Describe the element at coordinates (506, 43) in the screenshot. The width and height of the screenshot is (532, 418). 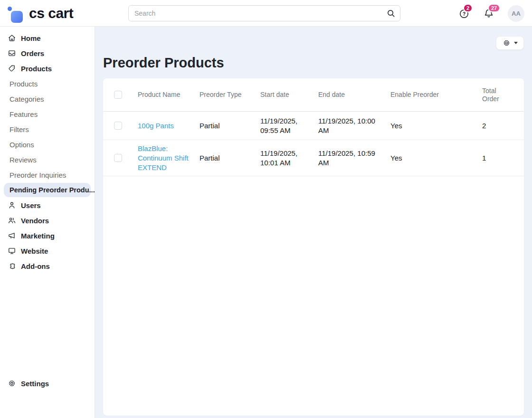
I see `gear-icon` at that location.